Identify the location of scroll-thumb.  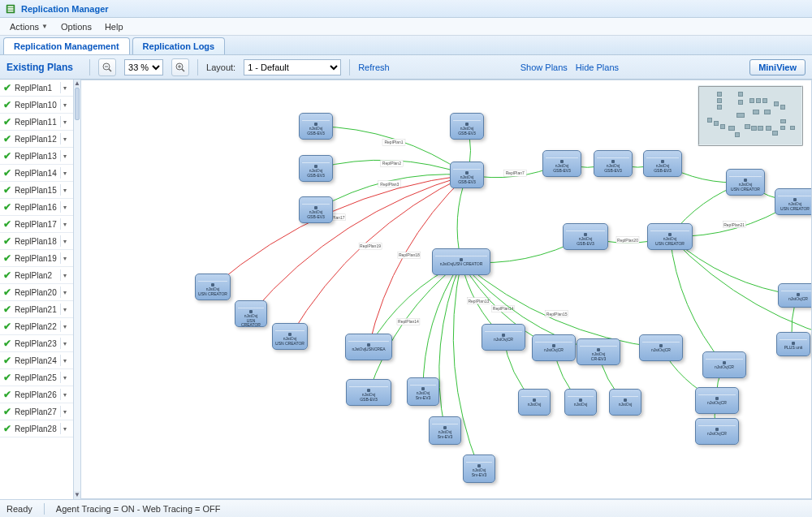
(77, 104).